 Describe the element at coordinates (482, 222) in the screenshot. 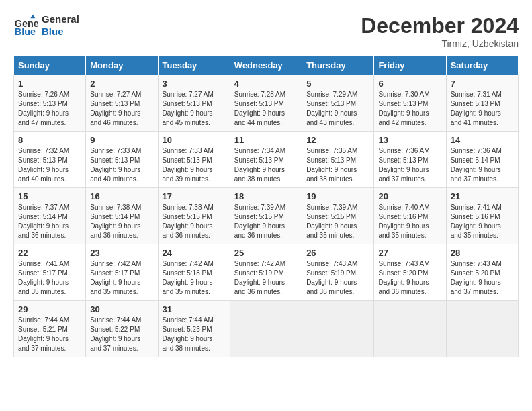

I see `day-info: Sunrise: 7:41 AM Sunset: 5:16 PM Dayligh…` at that location.